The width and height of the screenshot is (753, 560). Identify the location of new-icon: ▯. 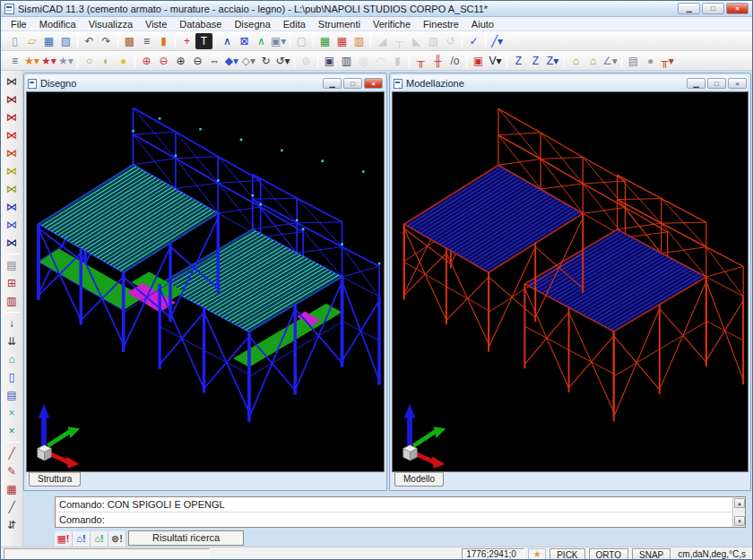
(14, 41).